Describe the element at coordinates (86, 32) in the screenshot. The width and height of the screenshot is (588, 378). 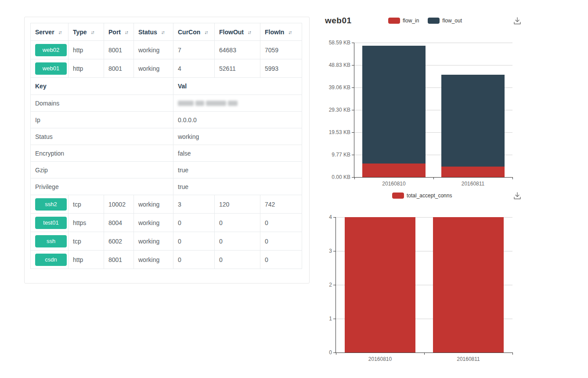
I see `column-header-type: Type↓↑` at that location.